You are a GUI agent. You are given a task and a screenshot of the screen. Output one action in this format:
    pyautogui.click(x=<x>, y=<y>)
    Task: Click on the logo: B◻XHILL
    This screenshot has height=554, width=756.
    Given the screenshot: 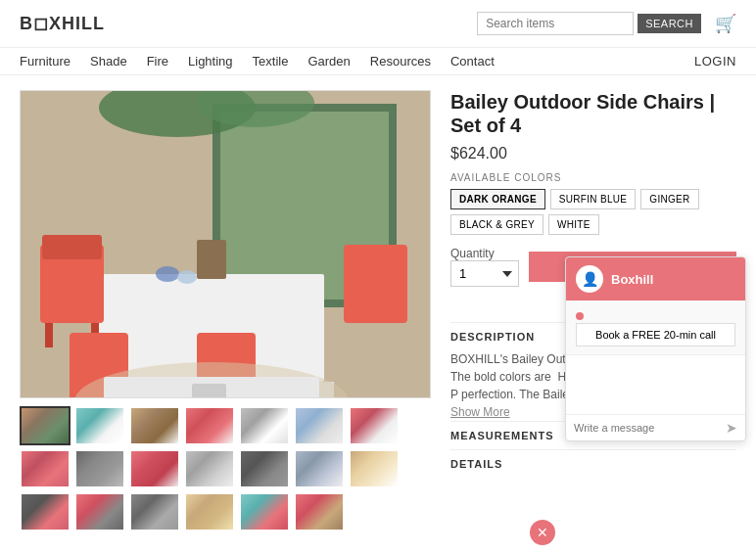 What is the action you would take?
    pyautogui.click(x=63, y=23)
    